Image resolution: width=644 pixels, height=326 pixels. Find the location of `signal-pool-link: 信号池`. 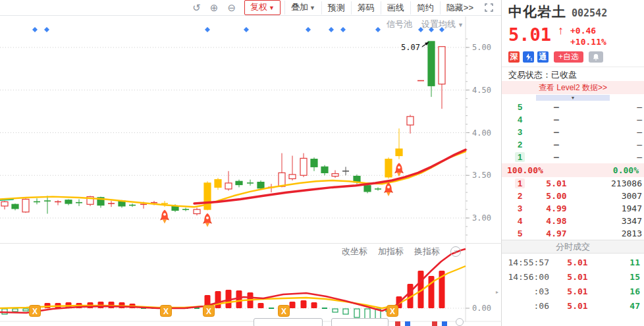

signal-pool-link: 信号池 is located at coordinates (399, 24).